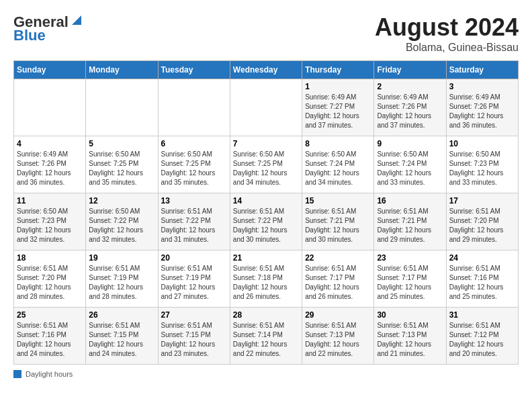 This screenshot has height=411, width=532. Describe the element at coordinates (122, 279) in the screenshot. I see `calendar-cell: 19Sunrise: 6:51 AMSunset: 7:19 PMDayligh…` at that location.